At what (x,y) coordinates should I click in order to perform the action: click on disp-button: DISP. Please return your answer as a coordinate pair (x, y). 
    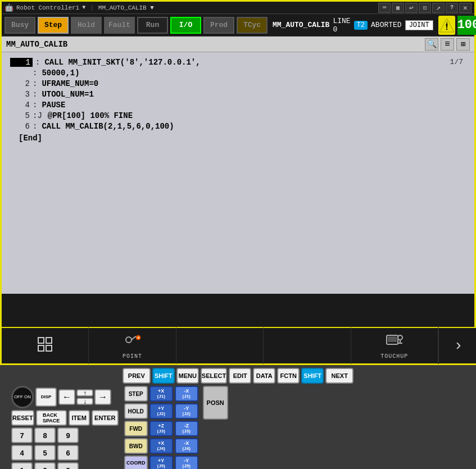
    Looking at the image, I should click on (46, 397).